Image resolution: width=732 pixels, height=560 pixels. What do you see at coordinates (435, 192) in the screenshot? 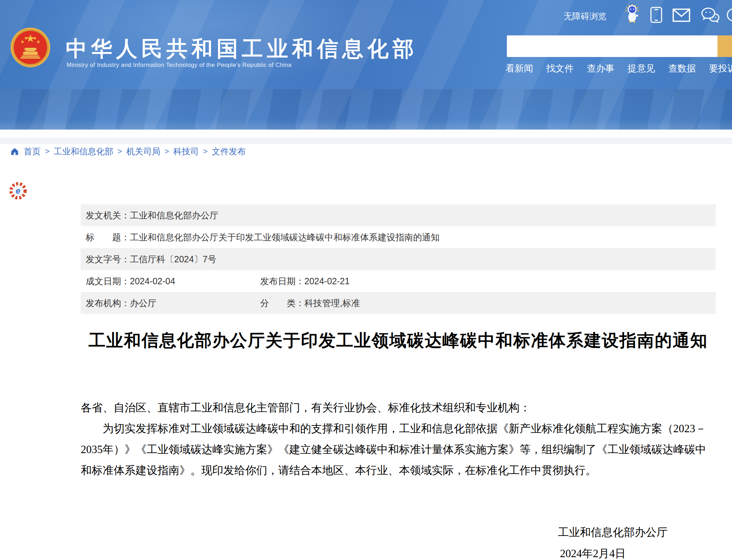
I see `nav-item-gov-svc: 政务服务` at bounding box center [435, 192].